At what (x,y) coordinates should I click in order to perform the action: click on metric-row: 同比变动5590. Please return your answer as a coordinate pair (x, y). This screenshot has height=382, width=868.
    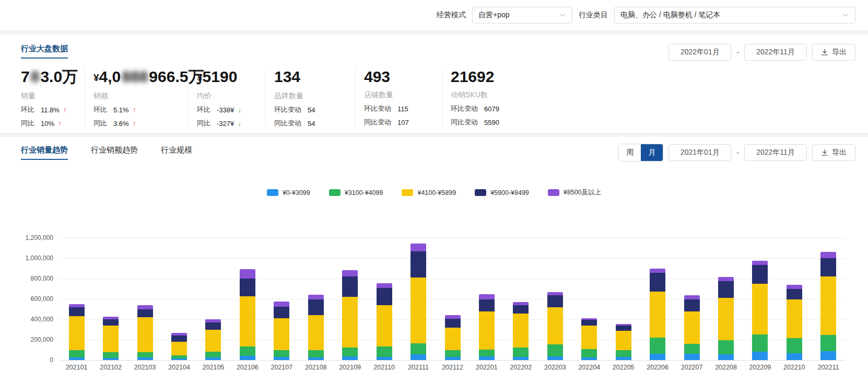
    Looking at the image, I should click on (522, 122).